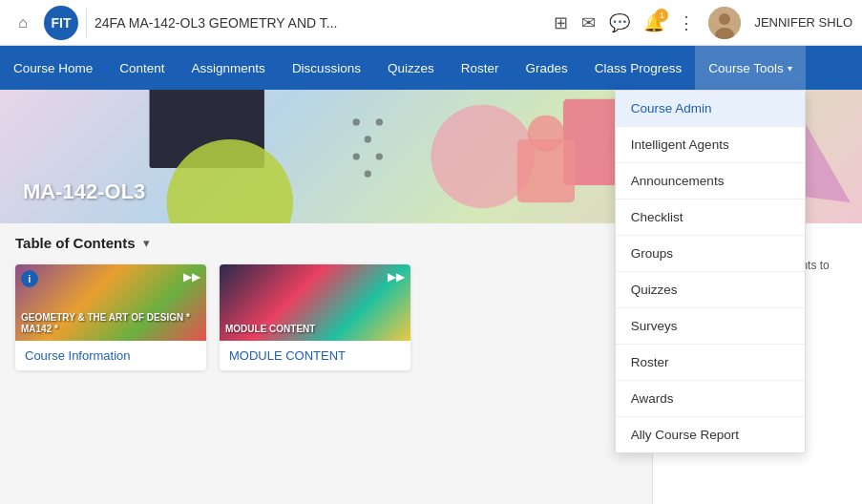 Image resolution: width=862 pixels, height=504 pixels. I want to click on dropdown-arrow-icon: ▾, so click(790, 69).